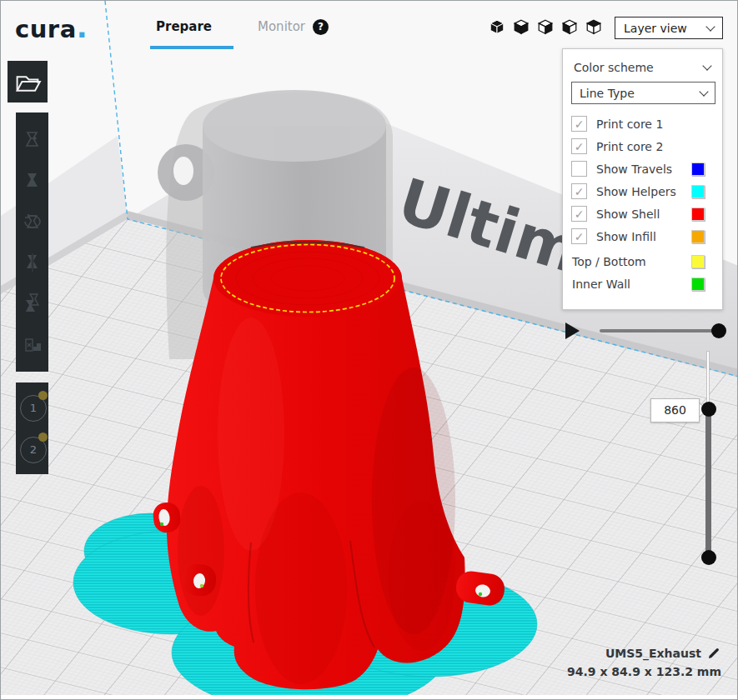 This screenshot has width=738, height=700. What do you see at coordinates (28, 82) in the screenshot?
I see `open-file-button` at bounding box center [28, 82].